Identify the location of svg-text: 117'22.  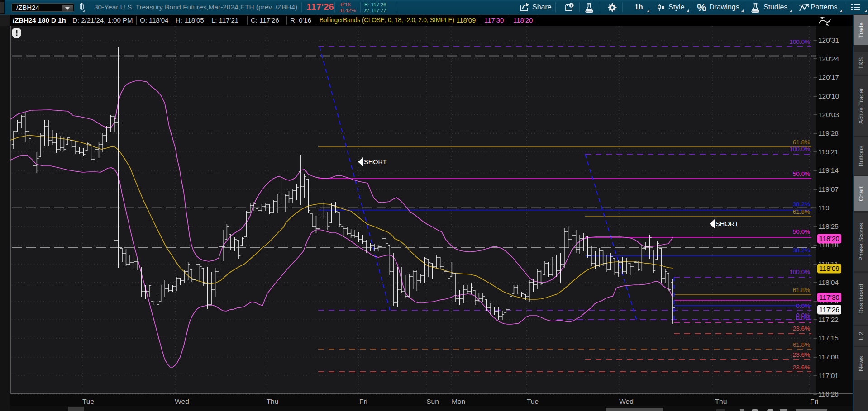
(828, 319).